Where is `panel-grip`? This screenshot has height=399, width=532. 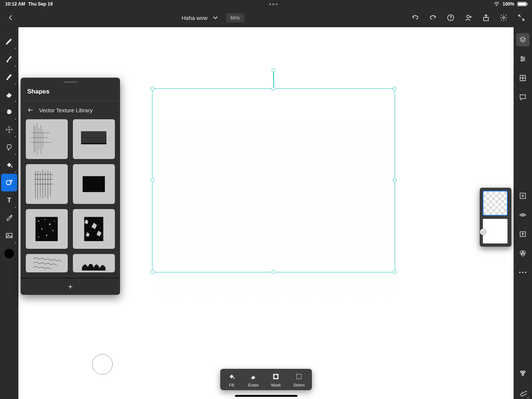
panel-grip is located at coordinates (70, 82).